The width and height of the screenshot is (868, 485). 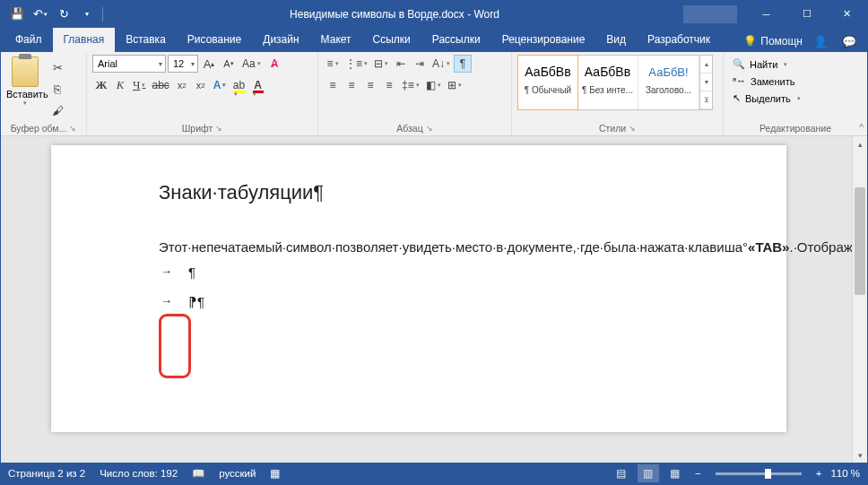 I want to click on vertical-scrollbar: ▴ ▾, so click(x=859, y=299).